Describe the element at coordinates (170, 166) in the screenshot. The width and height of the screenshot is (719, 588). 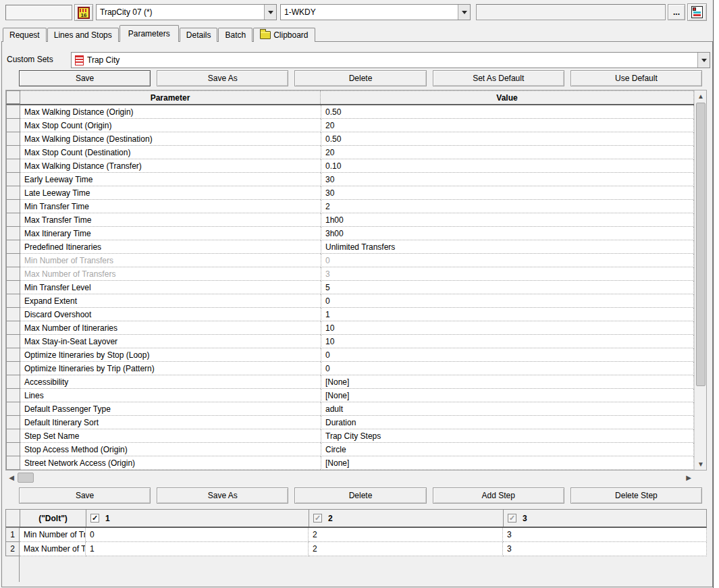
I see `parameter-name-cell: Max Walking Distance (Transfer)` at that location.